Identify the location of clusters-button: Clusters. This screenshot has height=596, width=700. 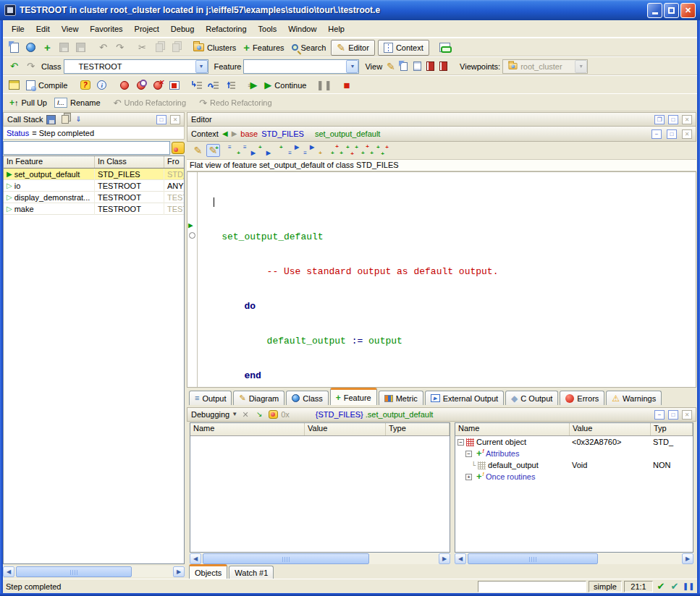
(214, 48).